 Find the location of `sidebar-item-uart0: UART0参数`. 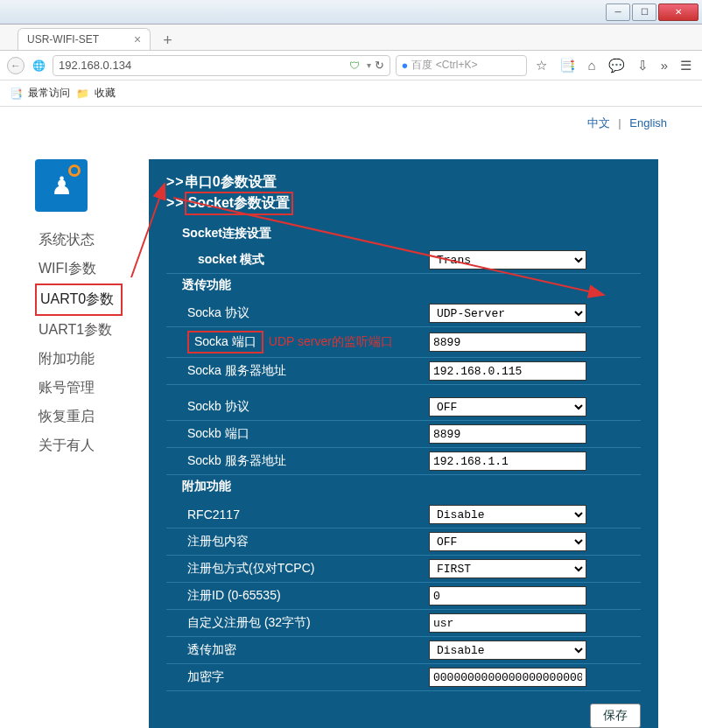

sidebar-item-uart0: UART0参数 is located at coordinates (79, 299).